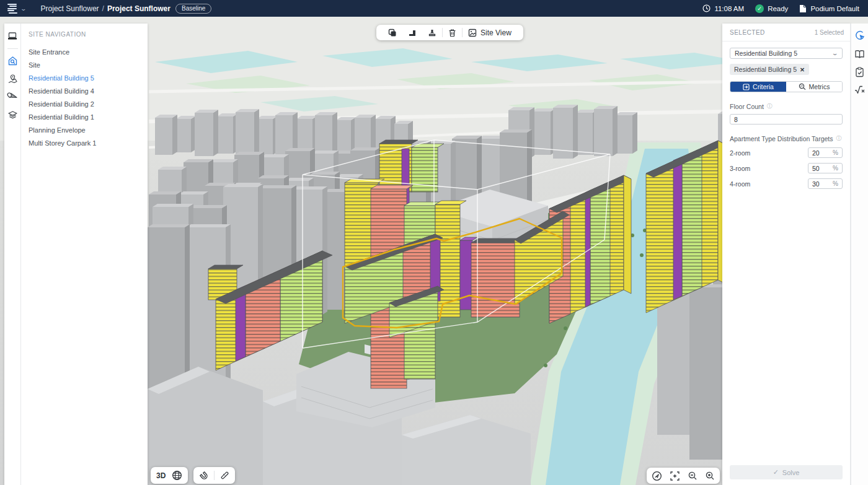  Describe the element at coordinates (835, 9) in the screenshot. I see `profile-label: Podium Default` at that location.